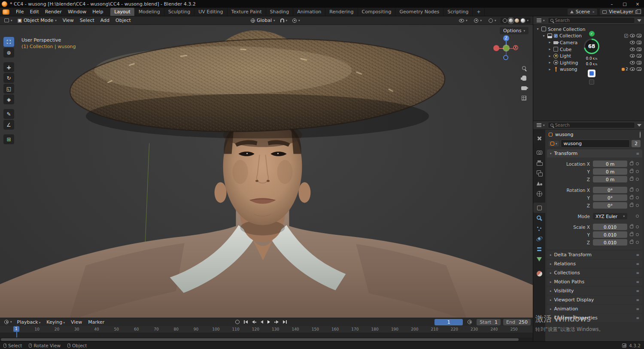 Image resolution: width=644 pixels, height=349 pixels. Describe the element at coordinates (262, 322) in the screenshot. I see `play-reverse-button` at that location.